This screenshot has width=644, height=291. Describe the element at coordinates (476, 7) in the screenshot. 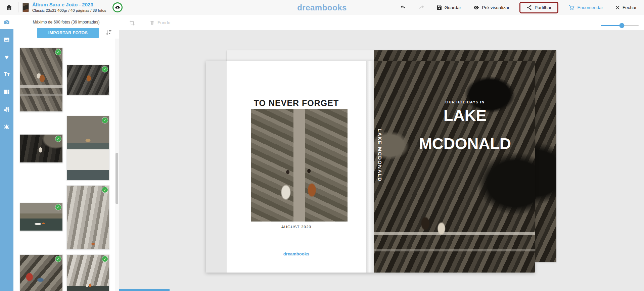

I see `eye-icon` at that location.